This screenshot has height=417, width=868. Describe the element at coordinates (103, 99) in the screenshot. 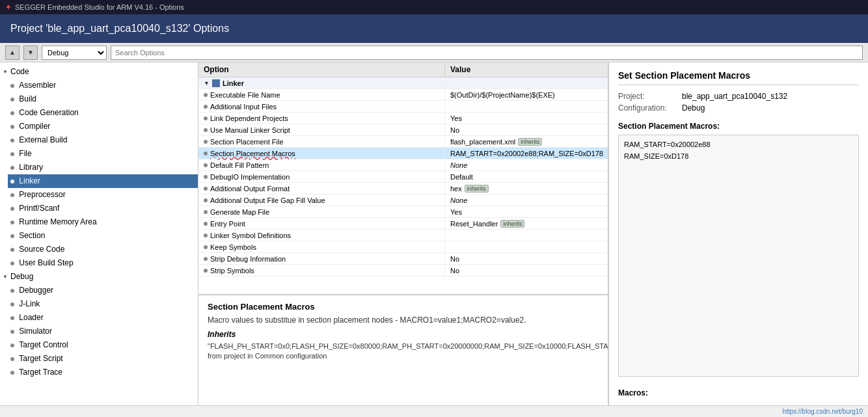

I see `tree-item-build: Build` at that location.